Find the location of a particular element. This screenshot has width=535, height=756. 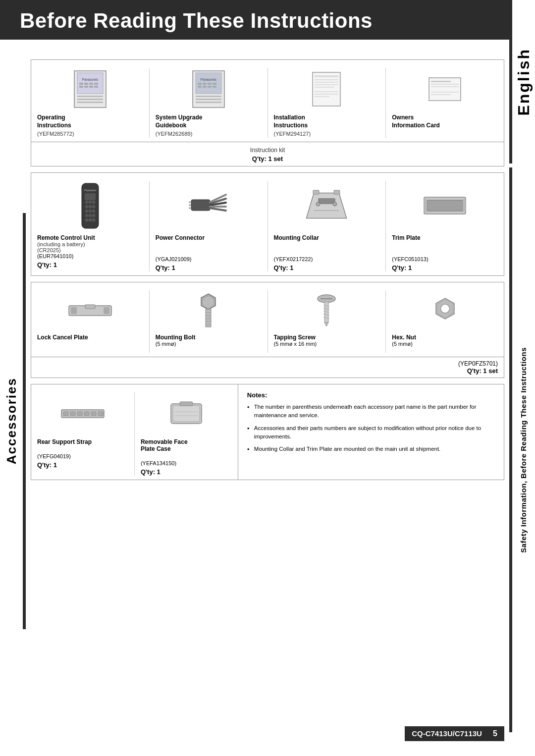

row2-part-code: (YEP0FZ5701) is located at coordinates (478, 364).